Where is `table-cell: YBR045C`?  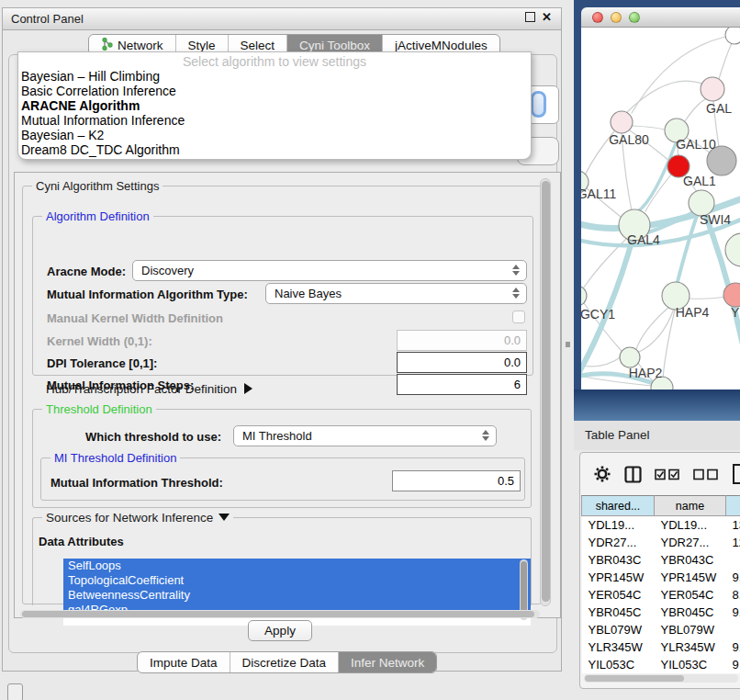
table-cell: YBR045C is located at coordinates (690, 612).